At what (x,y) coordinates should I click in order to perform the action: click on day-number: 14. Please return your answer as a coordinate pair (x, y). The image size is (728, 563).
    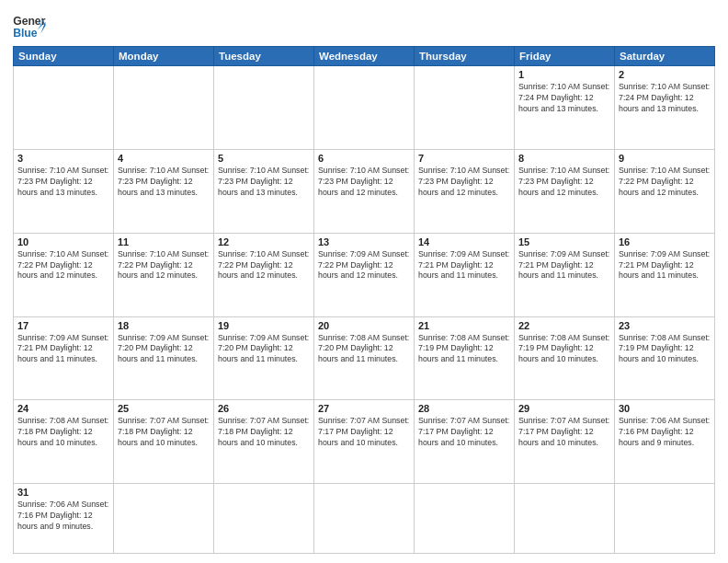
    Looking at the image, I should click on (464, 242).